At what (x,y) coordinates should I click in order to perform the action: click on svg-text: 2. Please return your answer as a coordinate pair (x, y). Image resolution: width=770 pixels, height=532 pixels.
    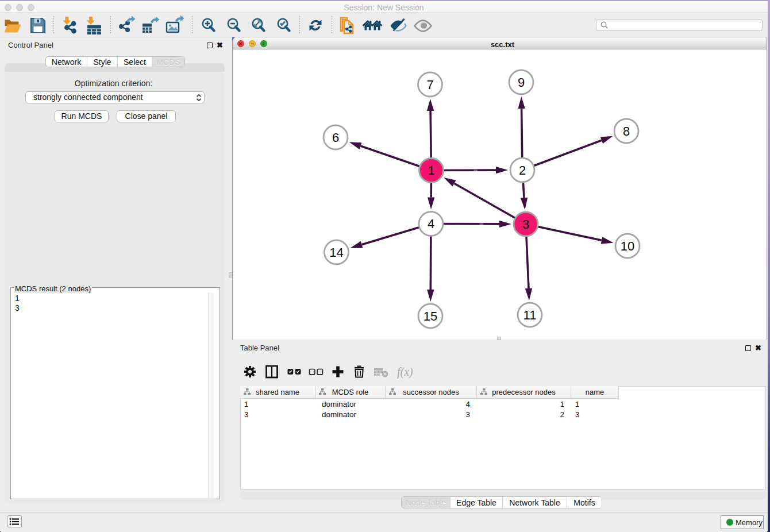
    Looking at the image, I should click on (522, 170).